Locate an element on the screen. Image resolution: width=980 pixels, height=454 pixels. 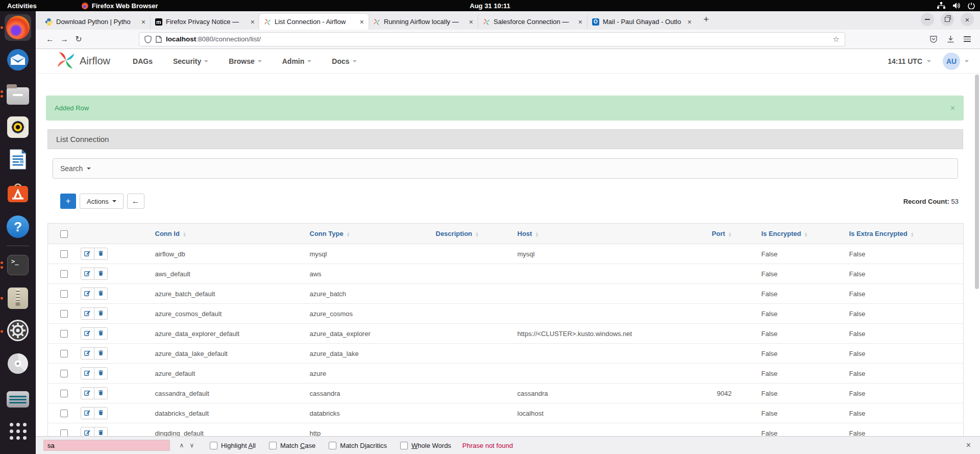
dock-item-help: ? is located at coordinates (18, 227).